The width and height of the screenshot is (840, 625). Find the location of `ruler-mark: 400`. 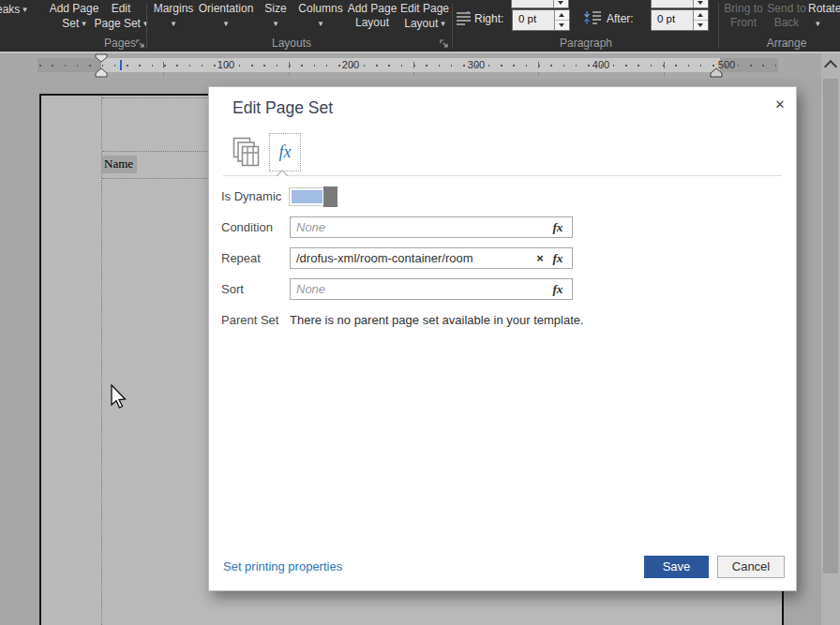

ruler-mark: 400 is located at coordinates (601, 66).